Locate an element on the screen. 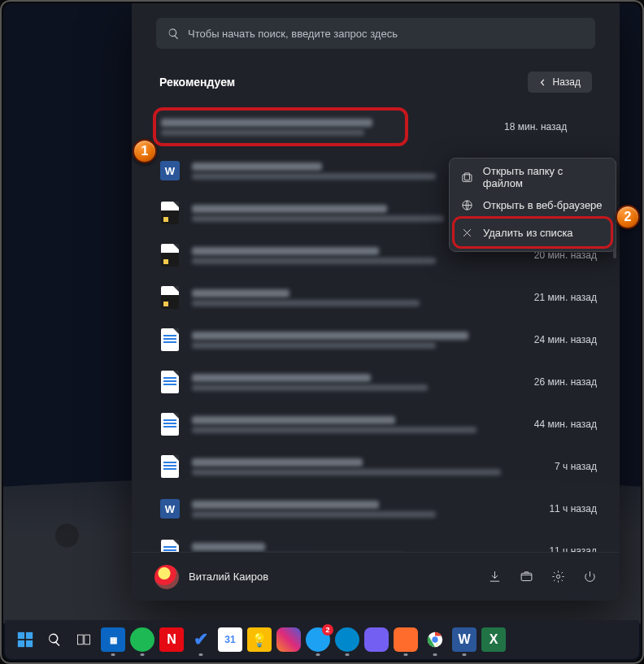 The image size is (644, 664). downloads-icon is located at coordinates (494, 577).